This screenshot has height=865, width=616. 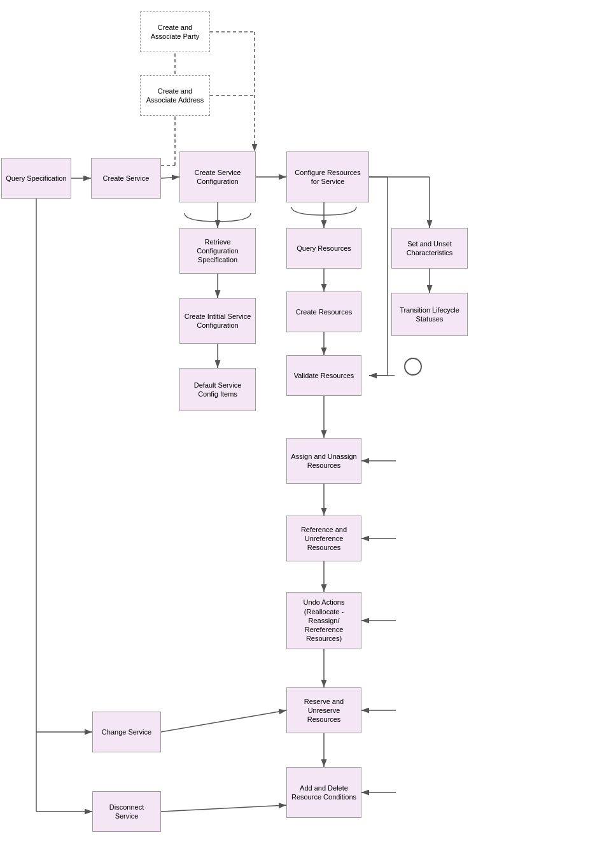 What do you see at coordinates (126, 178) in the screenshot?
I see `create-service-label: Create Service` at bounding box center [126, 178].